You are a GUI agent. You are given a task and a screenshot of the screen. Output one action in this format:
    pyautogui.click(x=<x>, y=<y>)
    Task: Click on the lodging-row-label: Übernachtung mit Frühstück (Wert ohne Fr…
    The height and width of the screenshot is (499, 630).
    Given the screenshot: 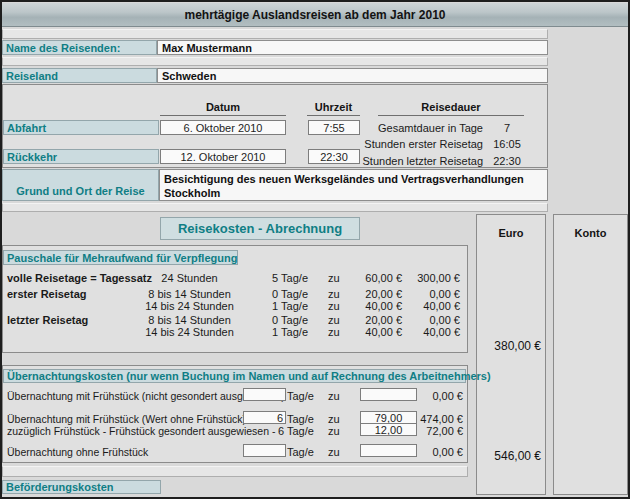 What is the action you would take?
    pyautogui.click(x=126, y=419)
    